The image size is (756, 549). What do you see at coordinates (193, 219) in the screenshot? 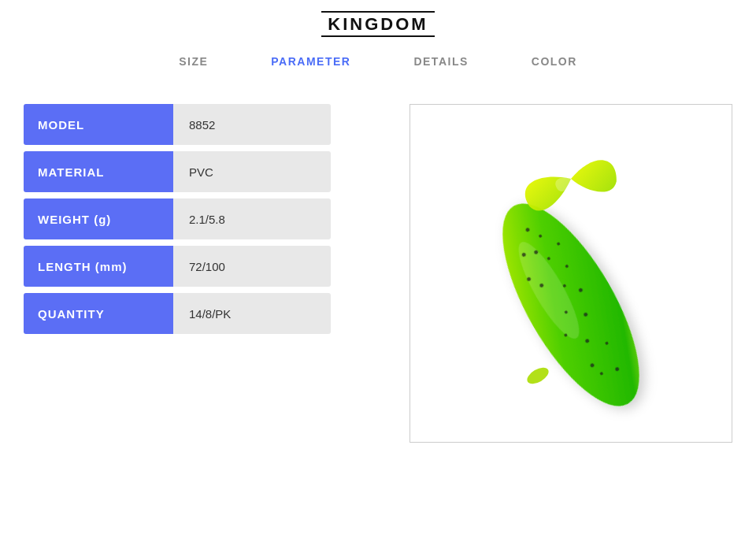
I see `param-row-weight: WEIGHT (g) 2.1/5.8` at bounding box center [193, 219].